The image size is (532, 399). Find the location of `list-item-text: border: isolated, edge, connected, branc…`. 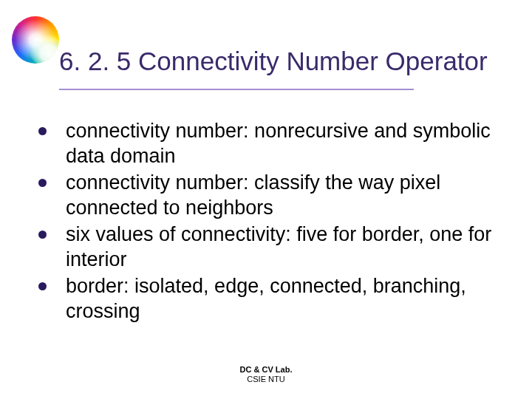

list-item-text: border: isolated, edge, connected, branc… is located at coordinates (291, 299).